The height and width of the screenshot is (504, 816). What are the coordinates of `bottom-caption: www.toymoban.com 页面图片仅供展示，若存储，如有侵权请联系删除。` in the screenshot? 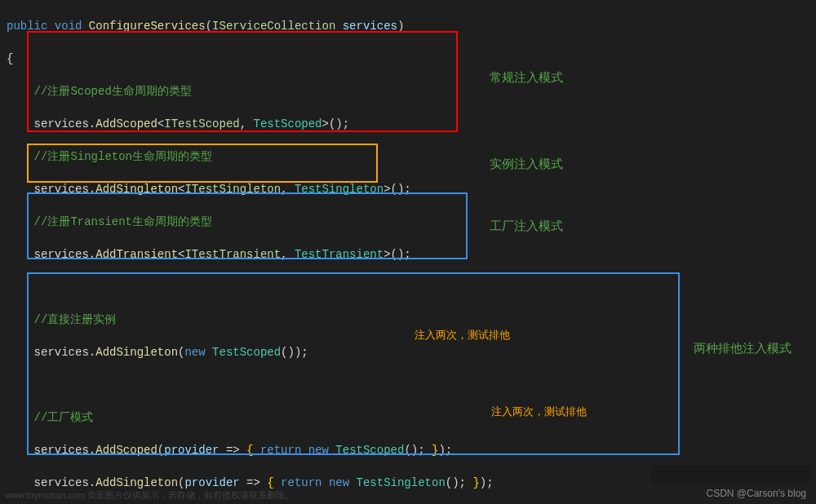 It's located at (408, 497).